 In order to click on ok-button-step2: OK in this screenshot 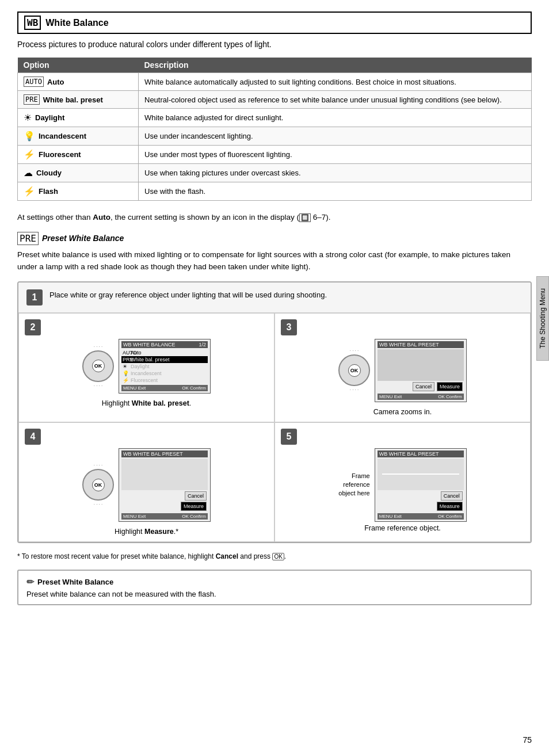, I will do `click(98, 366)`.